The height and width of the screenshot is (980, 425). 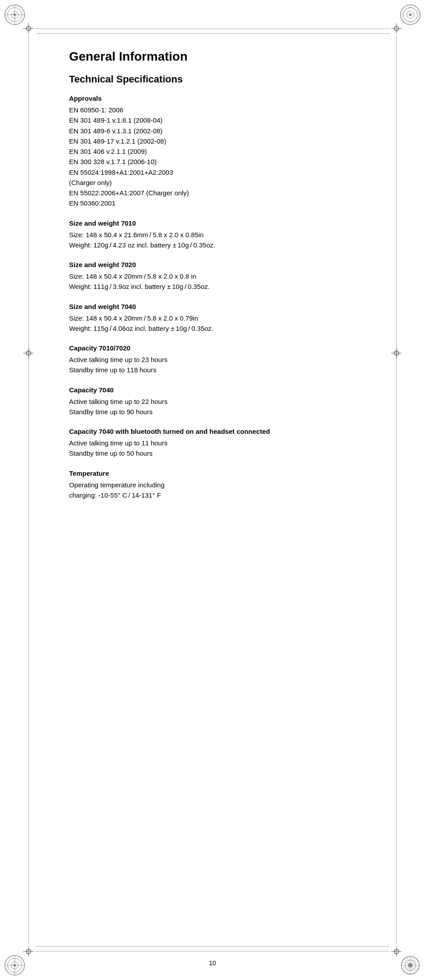 I want to click on corner-ornament-tr, so click(x=410, y=15).